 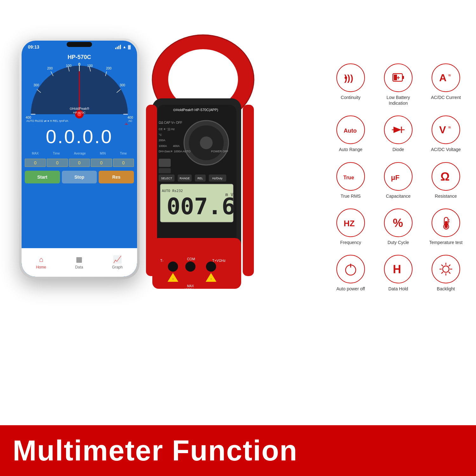 What do you see at coordinates (118, 47) in the screenshot?
I see `signal-icon` at bounding box center [118, 47].